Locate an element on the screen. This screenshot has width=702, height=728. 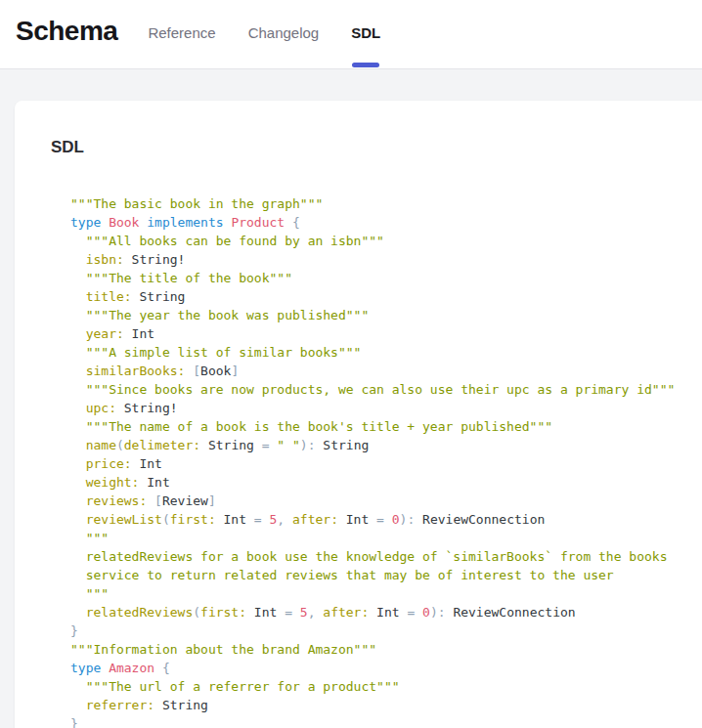
code-line: """The title of the book""" is located at coordinates (385, 278).